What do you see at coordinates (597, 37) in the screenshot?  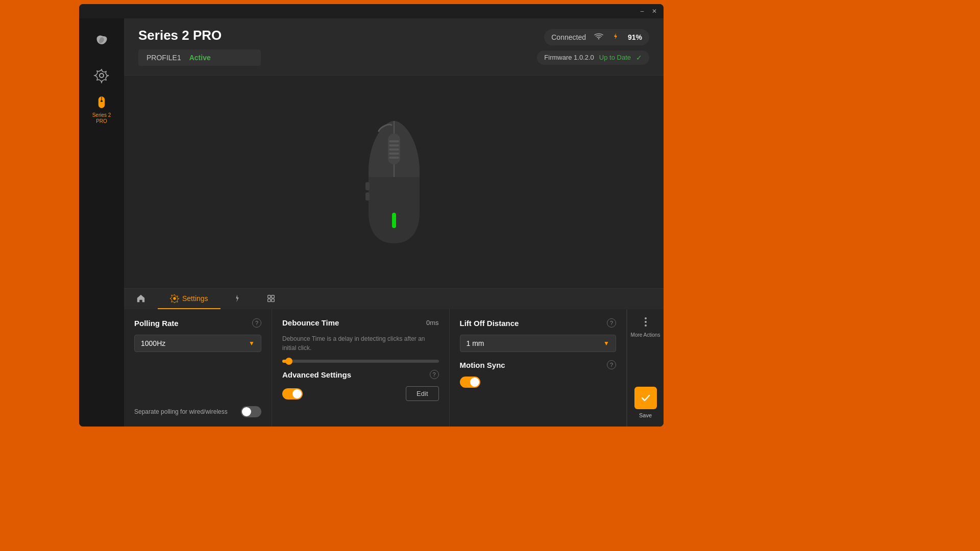 I see `connection-status-row: Connected` at bounding box center [597, 37].